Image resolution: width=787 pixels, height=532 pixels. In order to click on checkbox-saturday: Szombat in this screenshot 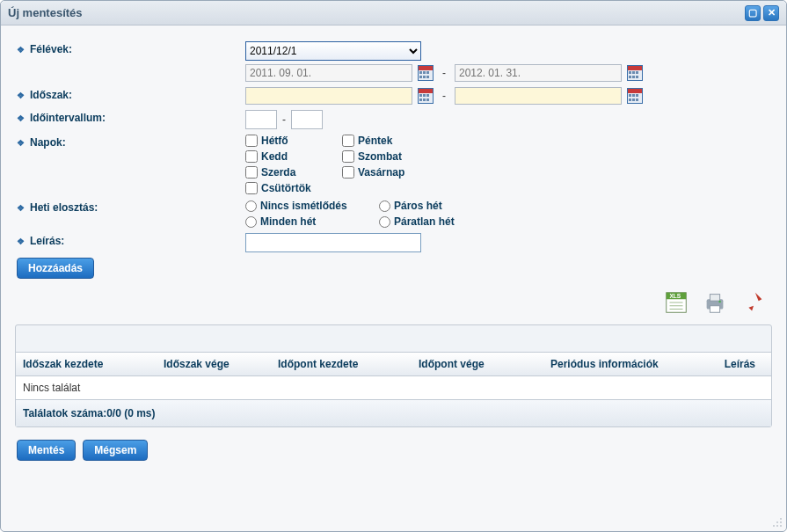, I will do `click(390, 157)`.